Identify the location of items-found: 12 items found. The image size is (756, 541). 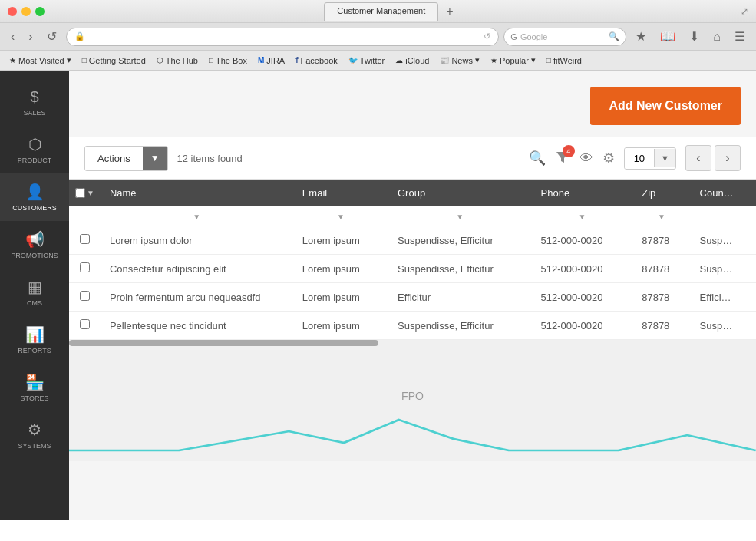
(348, 158).